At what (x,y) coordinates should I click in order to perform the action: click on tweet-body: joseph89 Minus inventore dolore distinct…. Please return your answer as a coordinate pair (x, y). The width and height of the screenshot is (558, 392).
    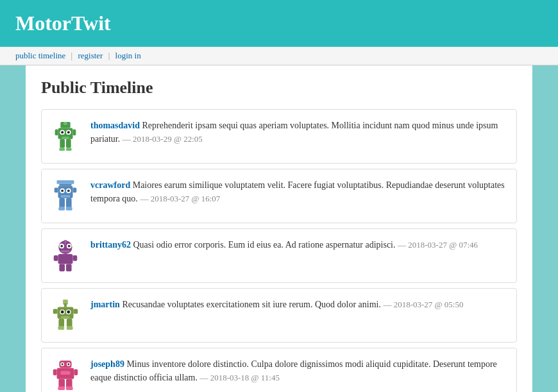
    Looking at the image, I should click on (300, 371).